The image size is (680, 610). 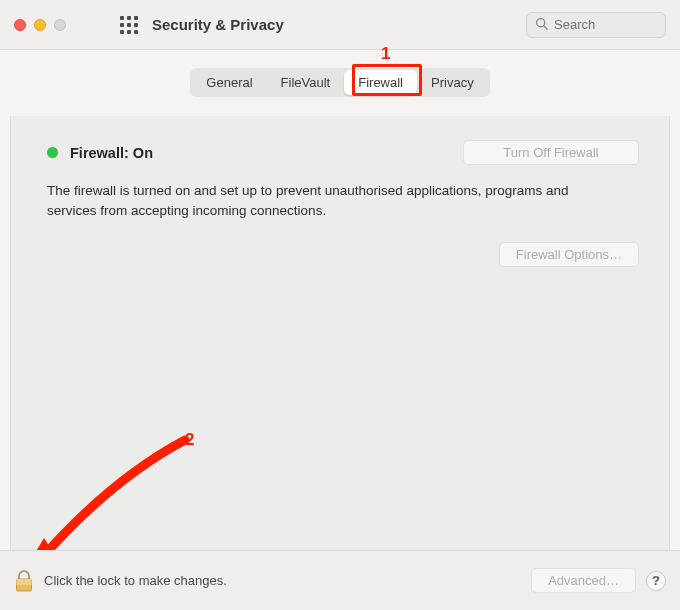 What do you see at coordinates (327, 200) in the screenshot?
I see `firewall-description: The firewall is turned on and set up to …` at bounding box center [327, 200].